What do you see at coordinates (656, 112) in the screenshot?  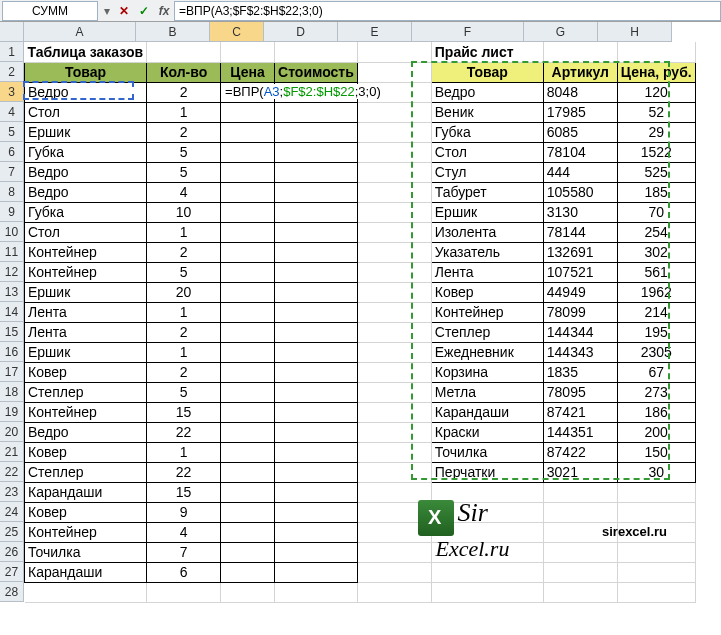 I see `price-val-1: 52` at bounding box center [656, 112].